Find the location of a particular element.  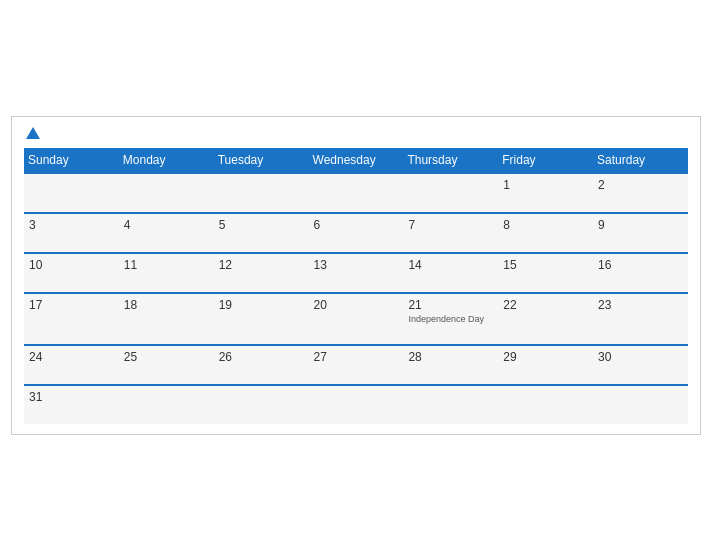

week-row-0: 12 is located at coordinates (356, 193).